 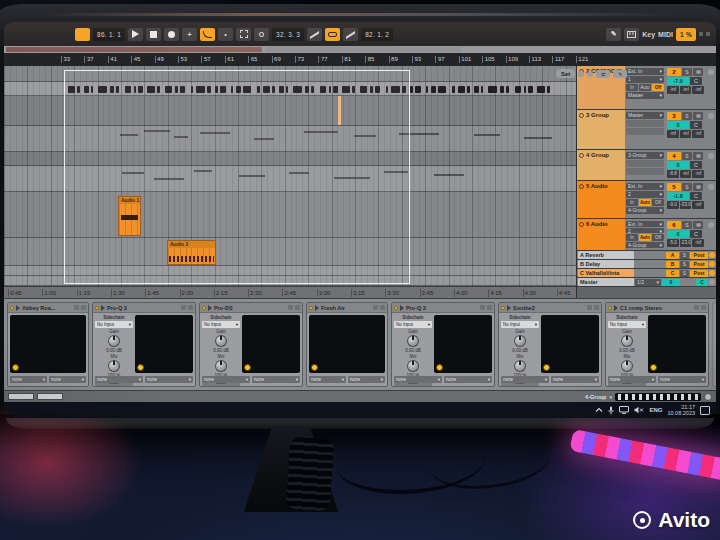 I want to click on chevron-up-icon, so click(x=599, y=410).